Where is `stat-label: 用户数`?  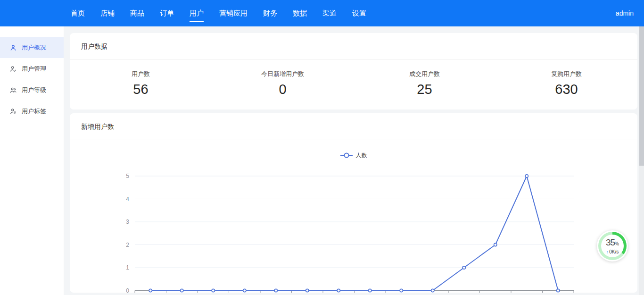
stat-label: 用户数 is located at coordinates (140, 74).